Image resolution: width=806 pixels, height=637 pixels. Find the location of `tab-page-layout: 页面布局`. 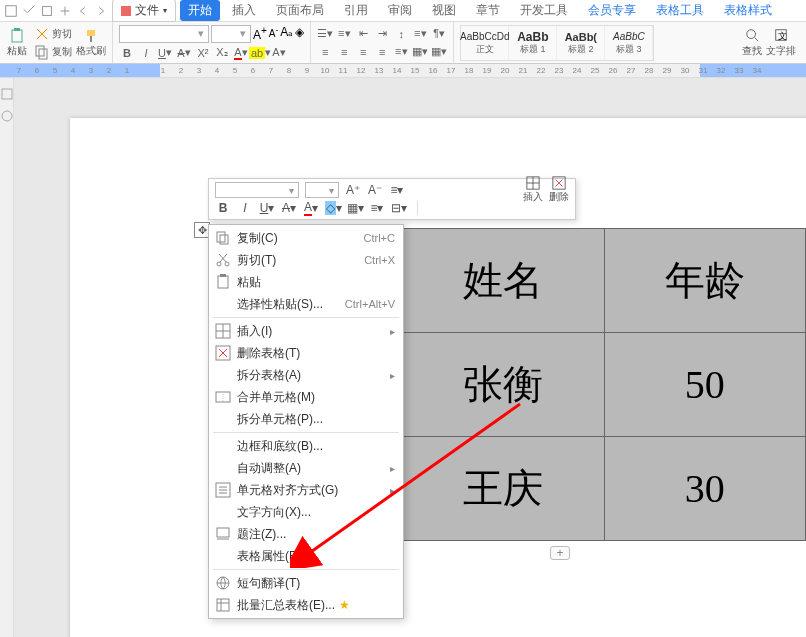

tab-page-layout: 页面布局 is located at coordinates (300, 10).